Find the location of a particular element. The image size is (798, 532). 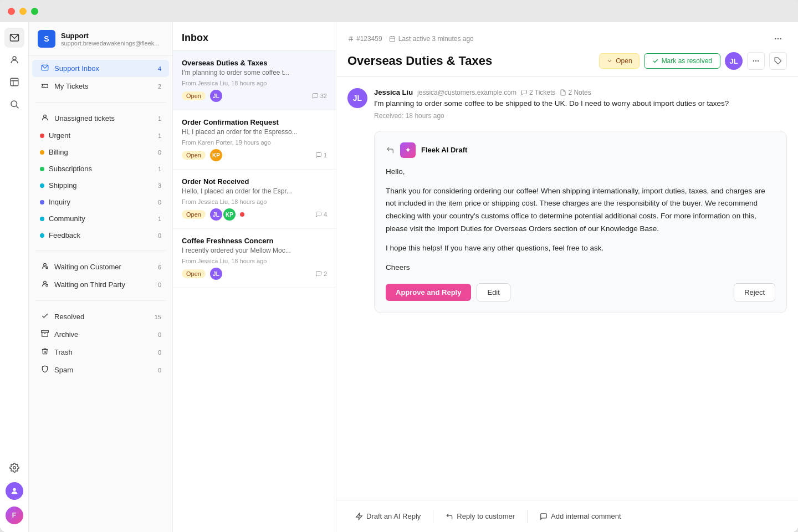

nav-waiting-section: Waiting on Customer 6 Waiting on Third P… is located at coordinates (101, 276).